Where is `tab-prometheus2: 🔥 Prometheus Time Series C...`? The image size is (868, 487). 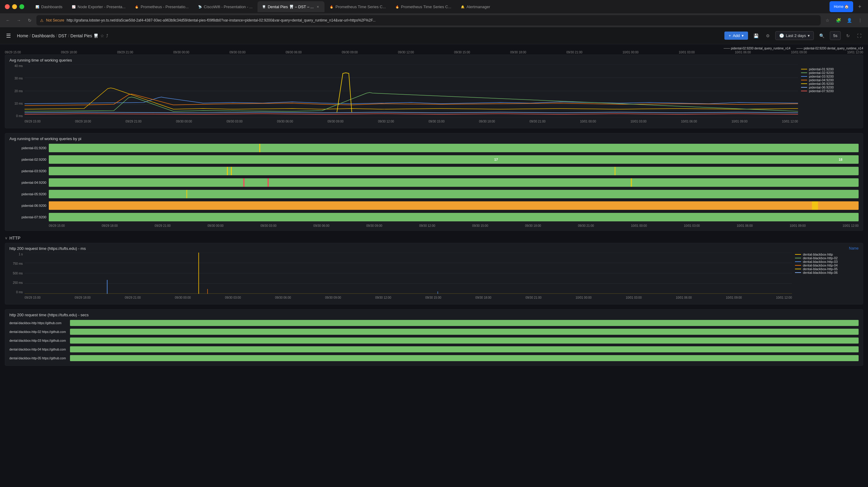
tab-prometheus2: 🔥 Prometheus Time Series C... is located at coordinates (358, 7).